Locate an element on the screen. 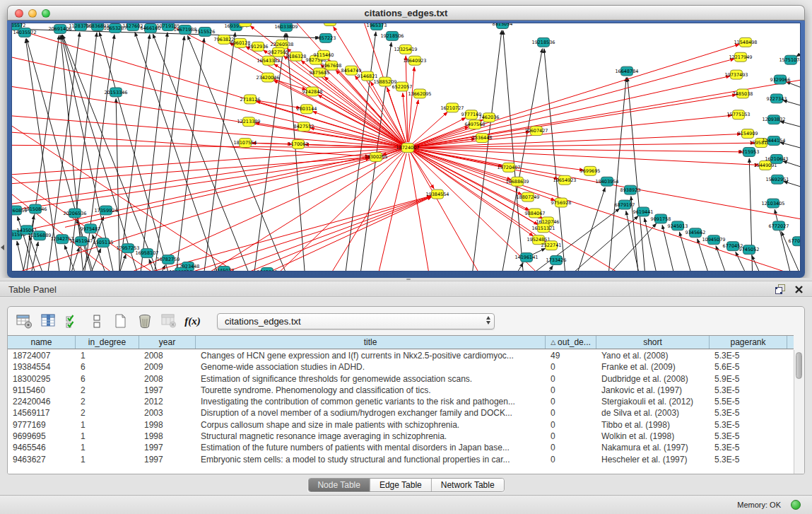  vertical-scrollbar is located at coordinates (799, 411).